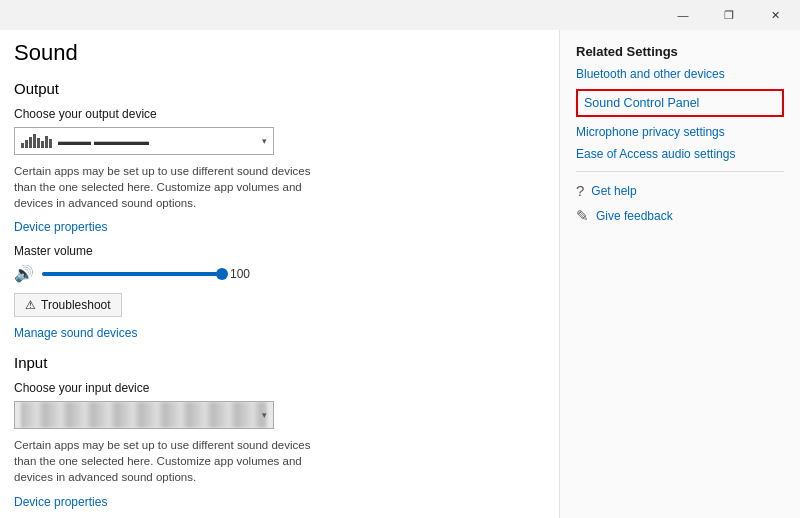  What do you see at coordinates (680, 52) in the screenshot?
I see `related-settings-title: Related Settings` at bounding box center [680, 52].